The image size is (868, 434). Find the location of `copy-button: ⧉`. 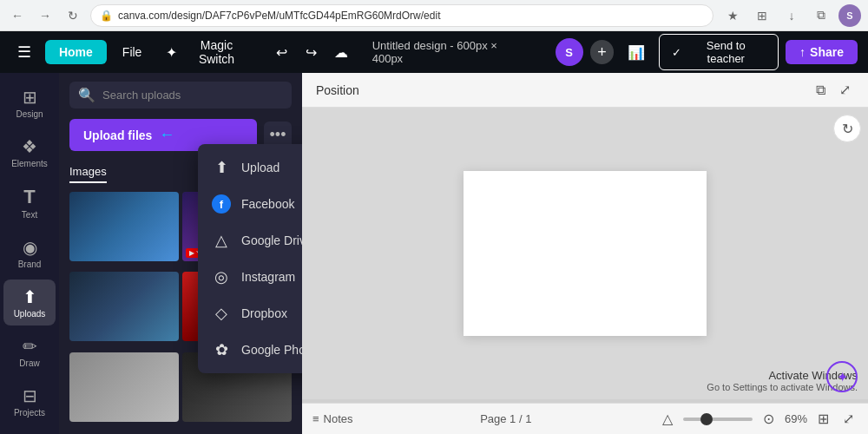

copy-button: ⧉ is located at coordinates (821, 90).